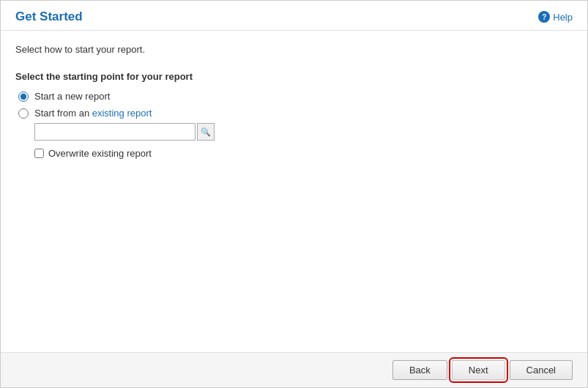  What do you see at coordinates (296, 105) in the screenshot?
I see `radio-group: Start a new report Start from an existin…` at bounding box center [296, 105].